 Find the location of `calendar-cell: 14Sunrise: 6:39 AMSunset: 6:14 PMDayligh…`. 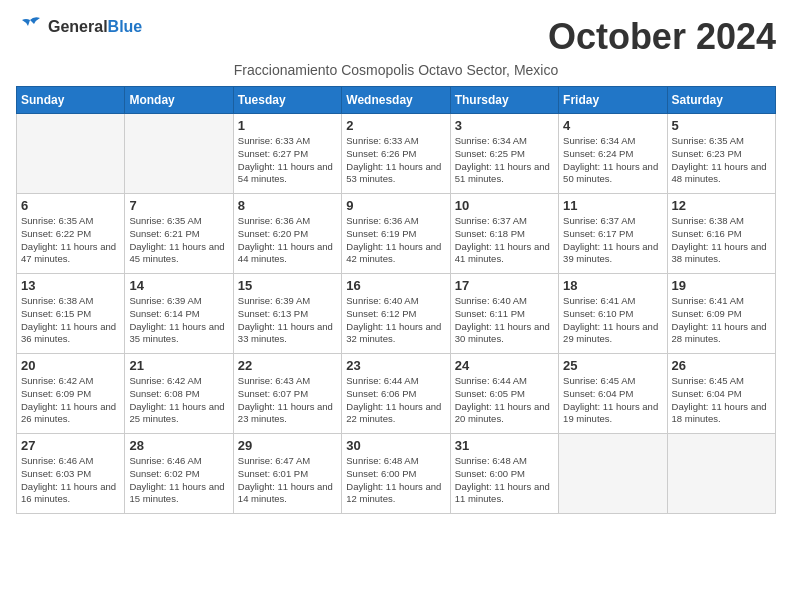

calendar-cell: 14Sunrise: 6:39 AMSunset: 6:14 PMDayligh… is located at coordinates (179, 314).